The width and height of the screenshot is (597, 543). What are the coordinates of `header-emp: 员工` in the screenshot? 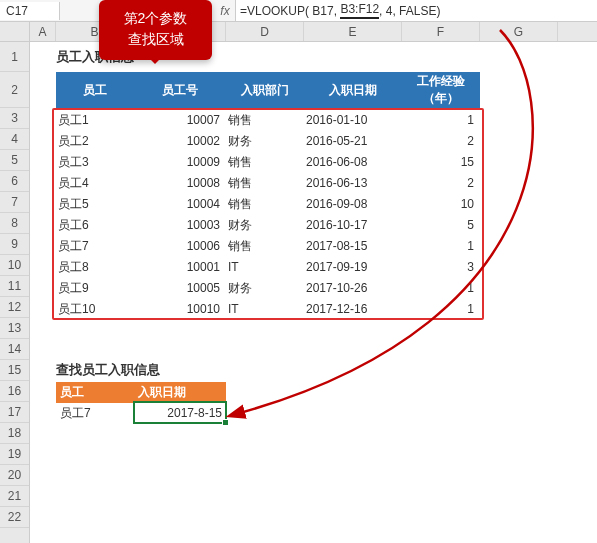 It's located at (95, 90).